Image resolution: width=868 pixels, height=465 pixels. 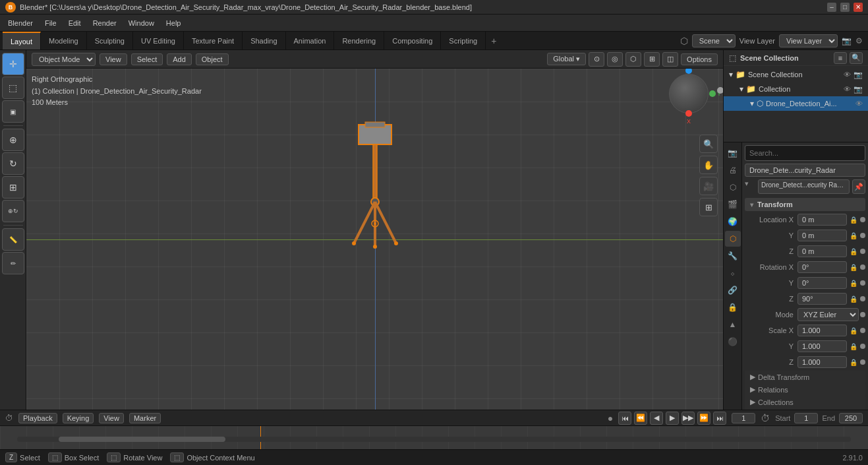 I want to click on gizmo-x-axis, so click(x=689, y=113).